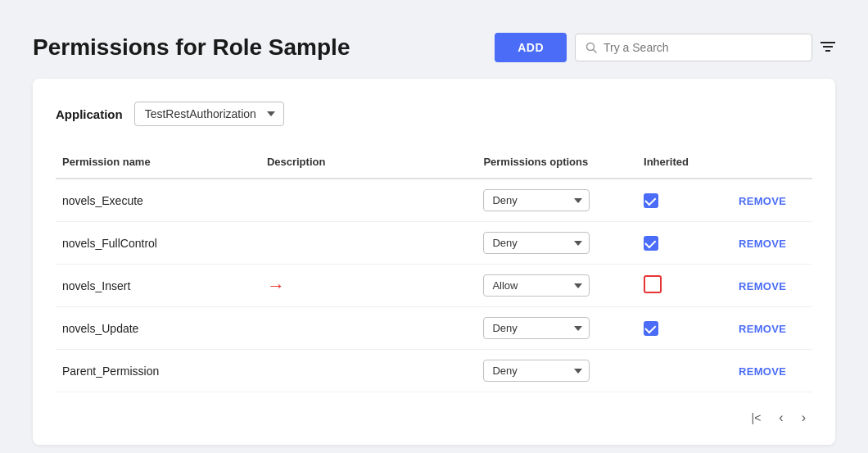 This screenshot has width=868, height=453. I want to click on permission-name: novels_Execute, so click(158, 200).